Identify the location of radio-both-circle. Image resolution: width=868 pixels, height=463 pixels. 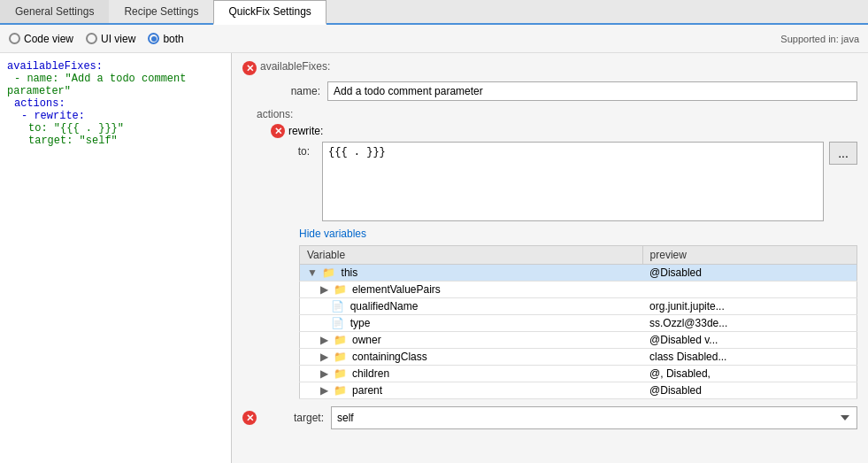
(154, 39).